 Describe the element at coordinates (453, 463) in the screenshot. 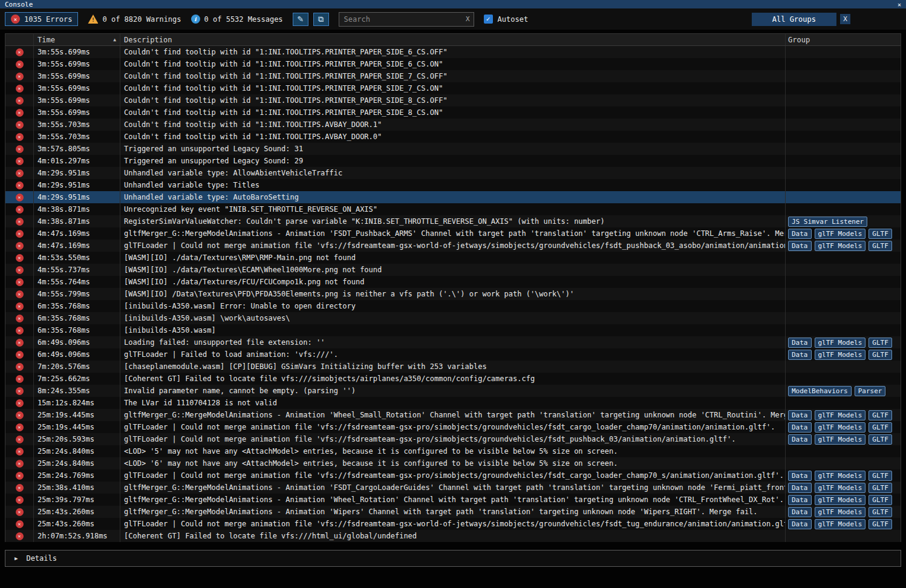

I see `table-row: ✕25m:24s.840ms<LOD> '6' may not have any…` at that location.